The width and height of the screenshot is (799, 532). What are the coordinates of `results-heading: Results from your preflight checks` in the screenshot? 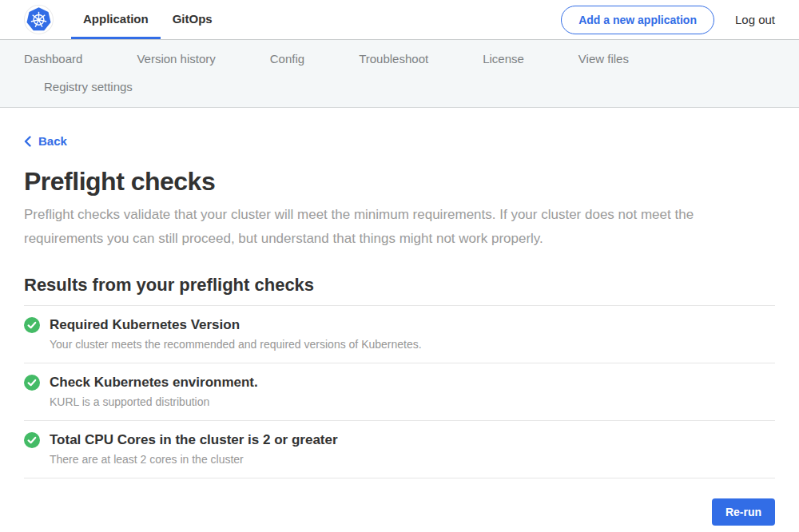 It's located at (400, 284).